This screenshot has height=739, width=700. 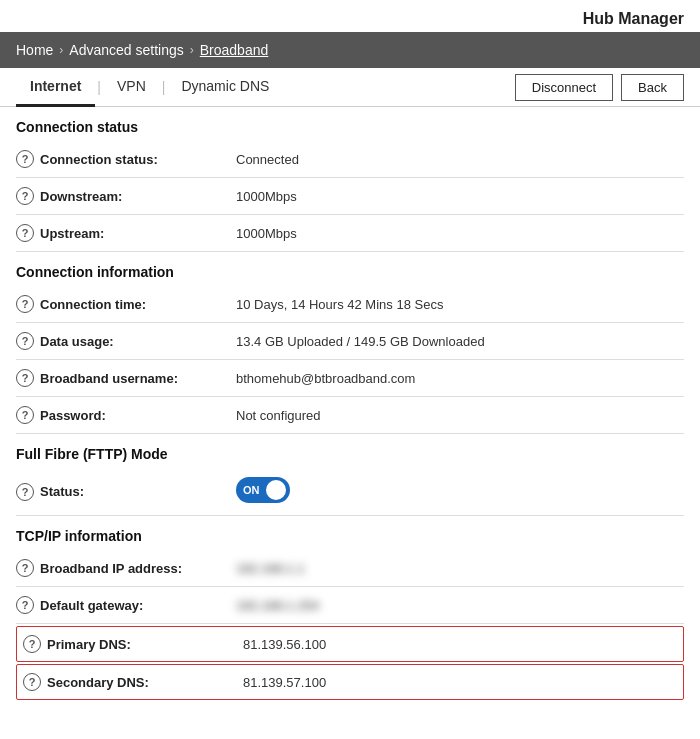 I want to click on tab-vpn: VPN, so click(x=132, y=88).